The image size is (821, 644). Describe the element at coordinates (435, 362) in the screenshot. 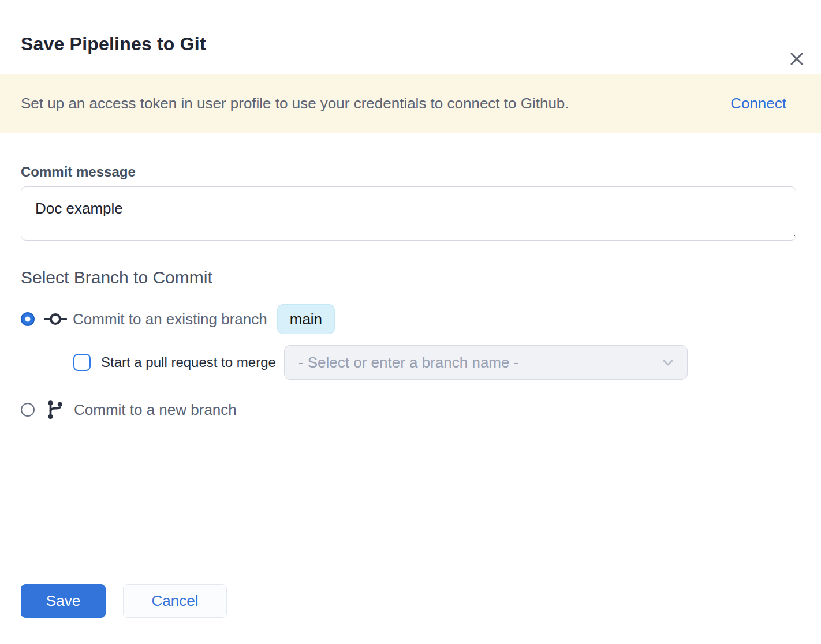

I see `pull-request-row: Start a pull request to merge - Select o…` at that location.